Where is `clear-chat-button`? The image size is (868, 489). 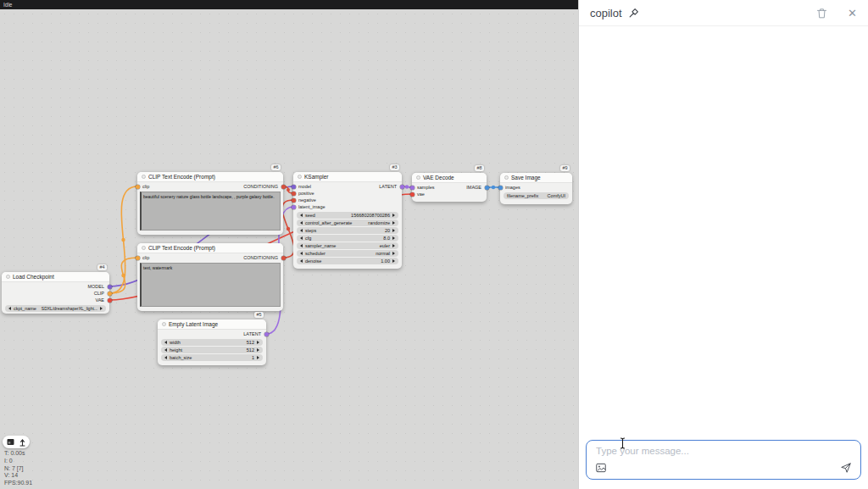 clear-chat-button is located at coordinates (822, 14).